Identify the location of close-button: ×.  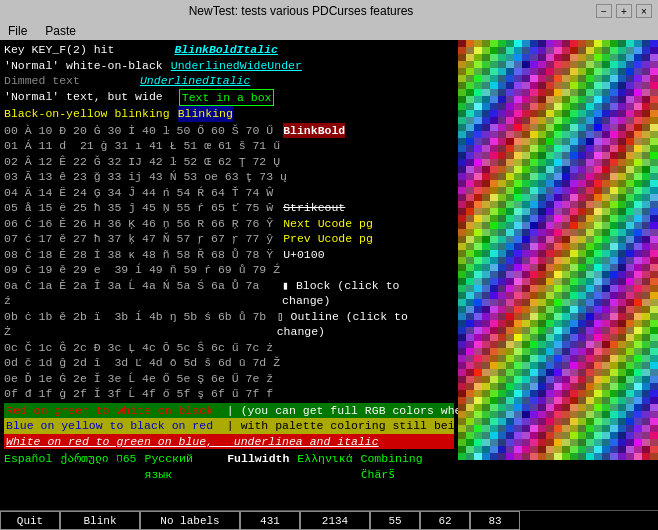
(644, 11).